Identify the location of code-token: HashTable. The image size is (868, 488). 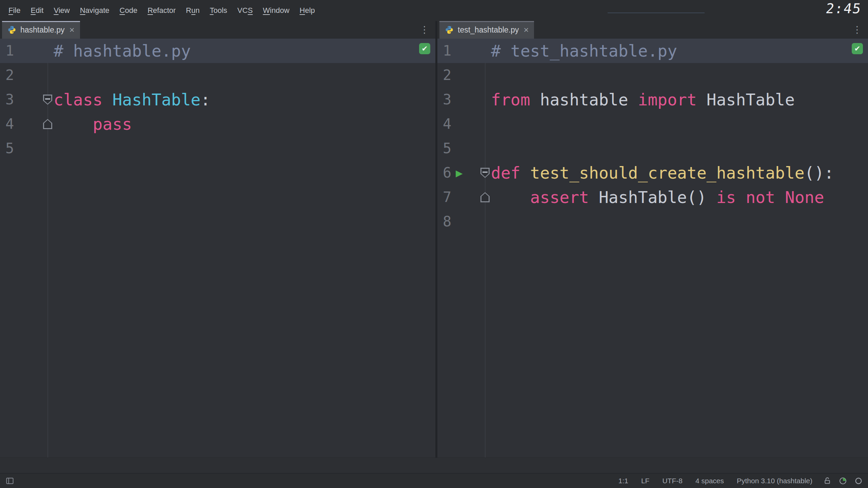
(746, 100).